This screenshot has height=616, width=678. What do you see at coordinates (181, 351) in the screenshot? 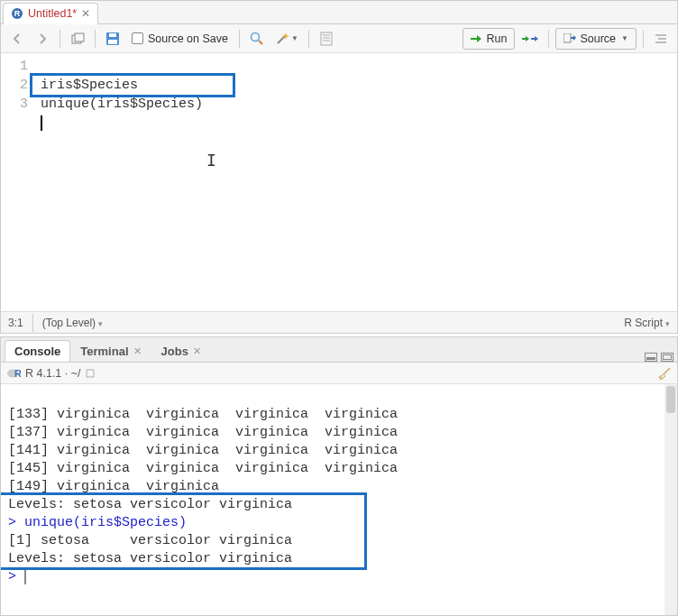
I see `tab-jobs: Jobs✕` at bounding box center [181, 351].